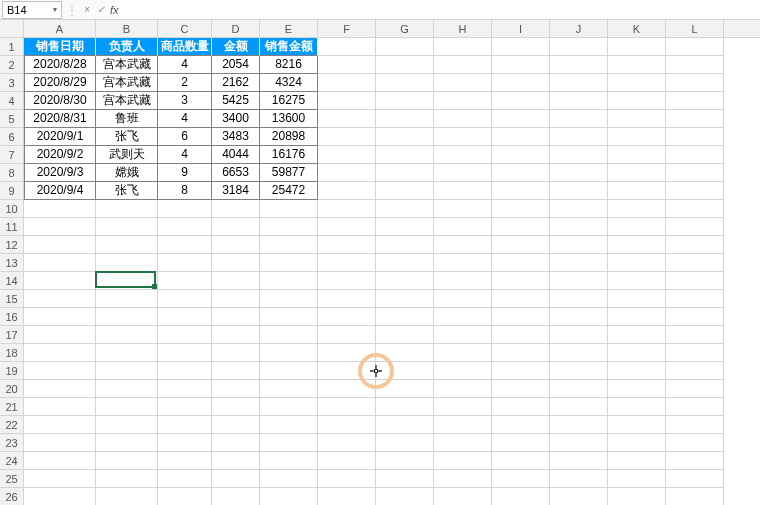 The height and width of the screenshot is (505, 760). What do you see at coordinates (87, 10) in the screenshot?
I see `cancel-icon: ×` at bounding box center [87, 10].